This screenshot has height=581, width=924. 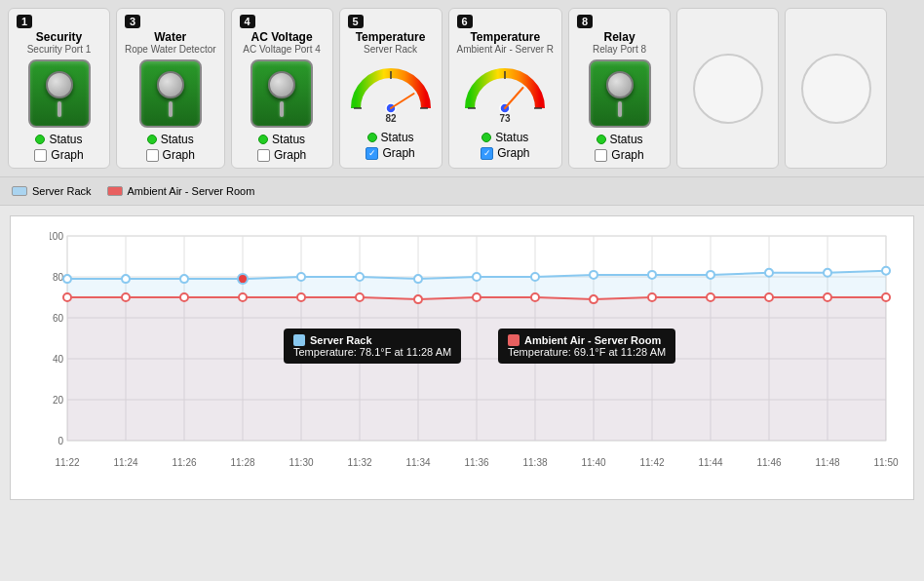 What do you see at coordinates (391, 37) in the screenshot?
I see `sensor-title-5: Temperature` at bounding box center [391, 37].